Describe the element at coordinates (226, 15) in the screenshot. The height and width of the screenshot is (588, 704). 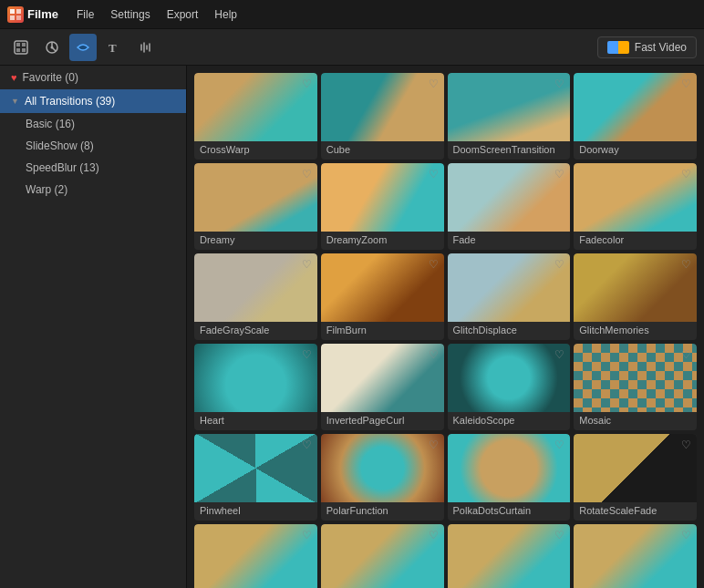
I see `menu-help: Help` at that location.